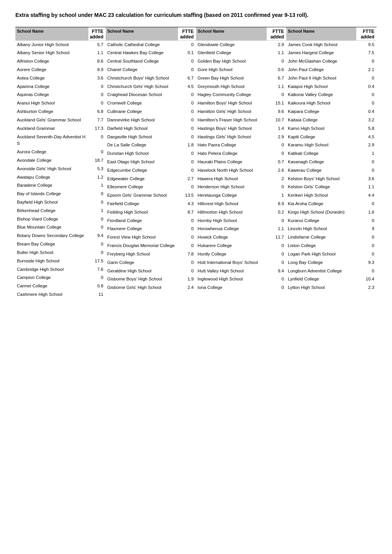  Describe the element at coordinates (231, 279) in the screenshot. I see `school-name-cell: Inglewood High School` at that location.